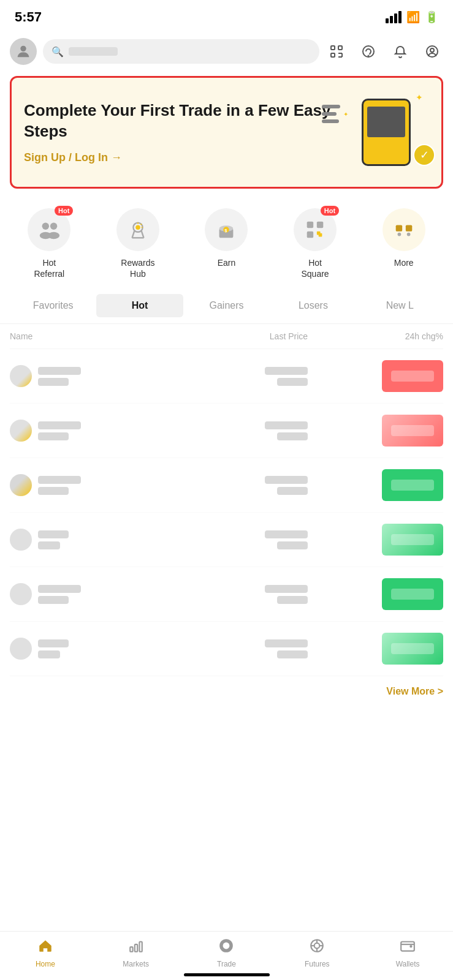  What do you see at coordinates (58, 51) in the screenshot?
I see `search-icon: 🔍` at bounding box center [58, 51].